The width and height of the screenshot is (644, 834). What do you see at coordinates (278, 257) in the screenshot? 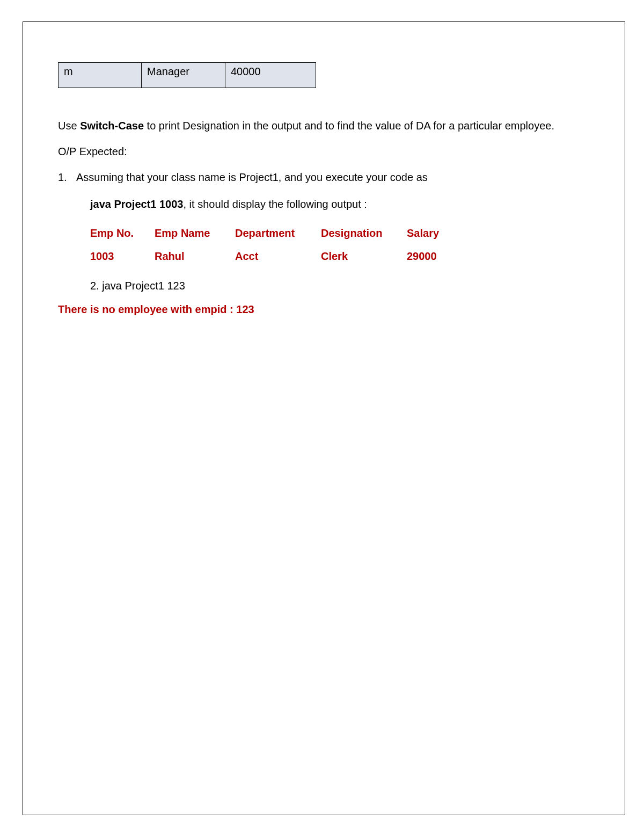
I see `cell-department: Acct` at bounding box center [278, 257].